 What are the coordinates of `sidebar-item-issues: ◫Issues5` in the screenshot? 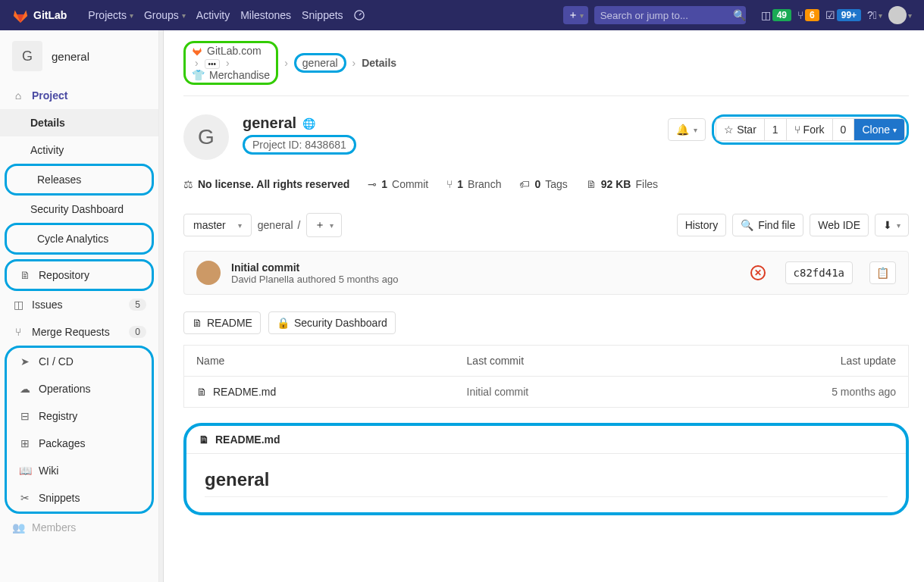 It's located at (79, 305).